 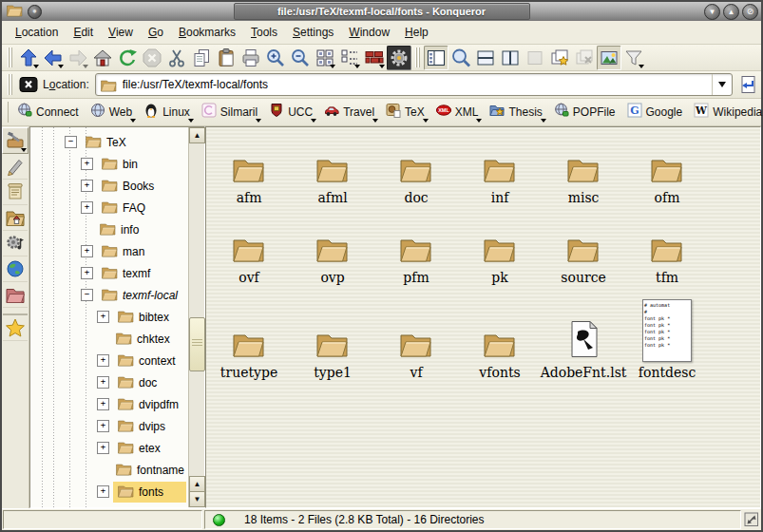 I want to click on zoom-out-button, so click(x=300, y=58).